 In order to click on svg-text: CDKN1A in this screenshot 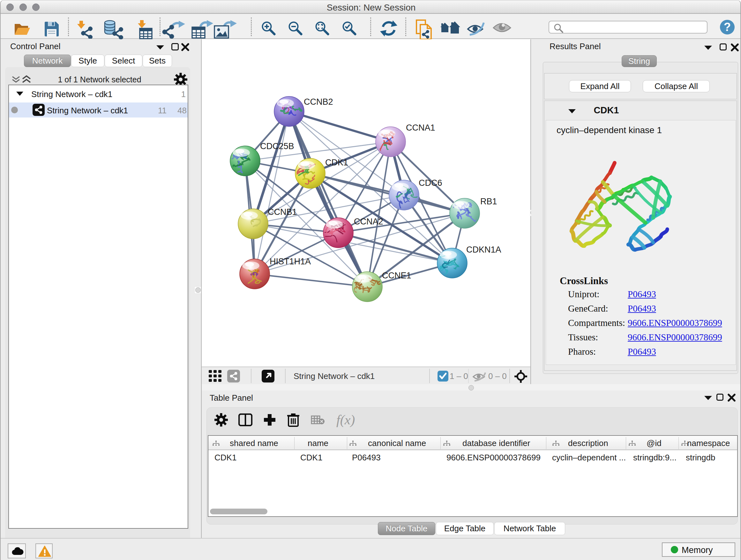, I will do `click(484, 250)`.